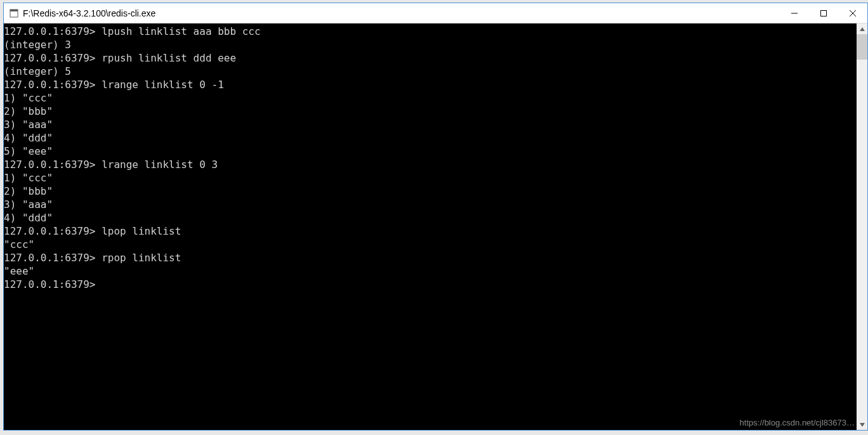  What do you see at coordinates (862, 227) in the screenshot?
I see `vertical-scrollbar` at bounding box center [862, 227].